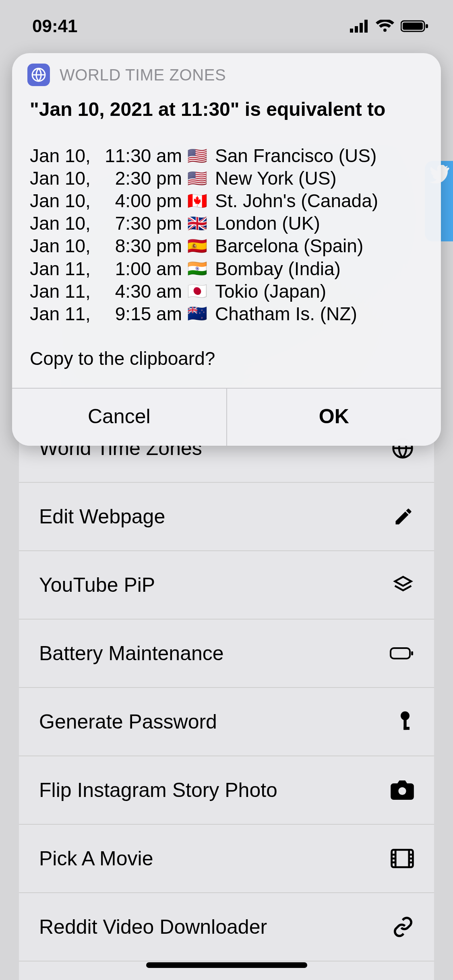  What do you see at coordinates (227, 965) in the screenshot?
I see `home-indicator` at bounding box center [227, 965].